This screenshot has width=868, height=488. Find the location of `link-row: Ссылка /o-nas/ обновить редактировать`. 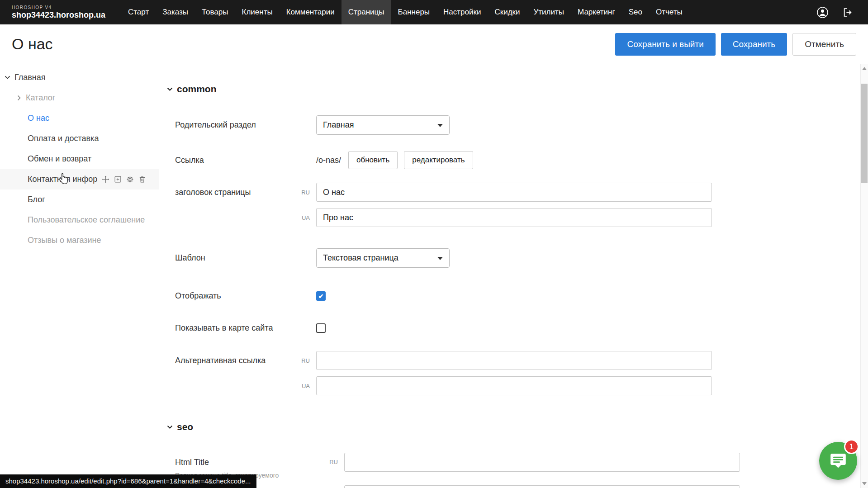

link-row: Ссылка /o-nas/ обновить редактировать is located at coordinates (510, 160).